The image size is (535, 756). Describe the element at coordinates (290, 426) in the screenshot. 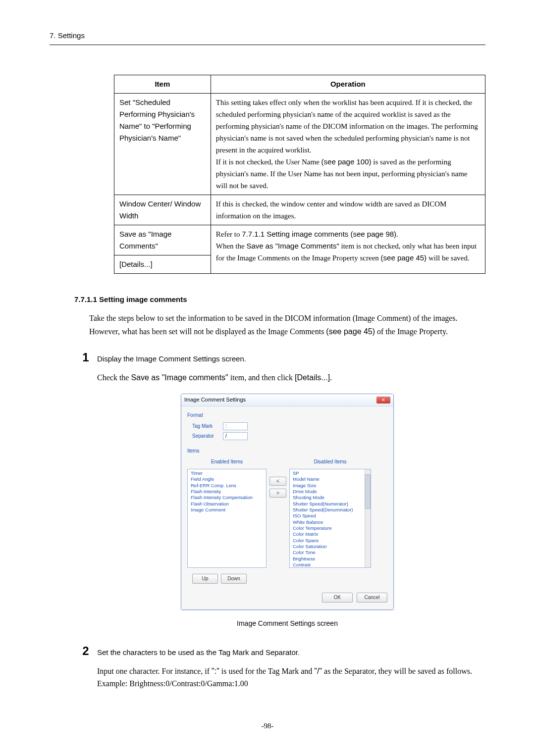

I see `tagmark-row: Tag Mark` at that location.